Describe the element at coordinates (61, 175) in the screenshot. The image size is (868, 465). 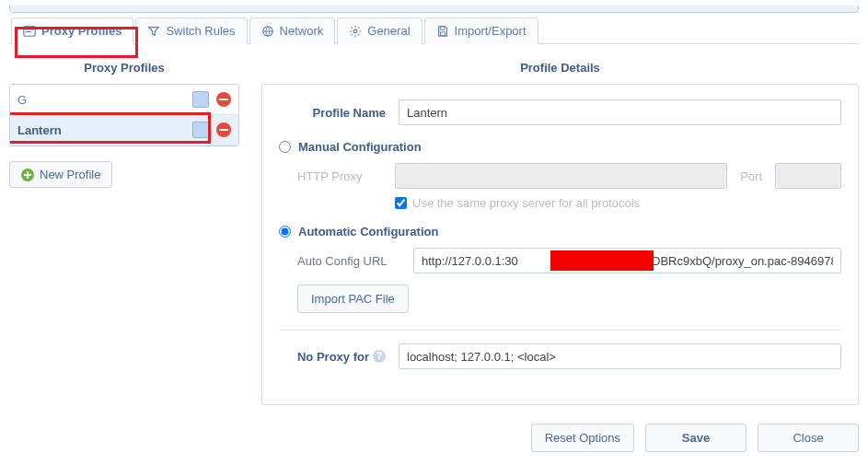
I see `new-profile-button: New Profile` at that location.